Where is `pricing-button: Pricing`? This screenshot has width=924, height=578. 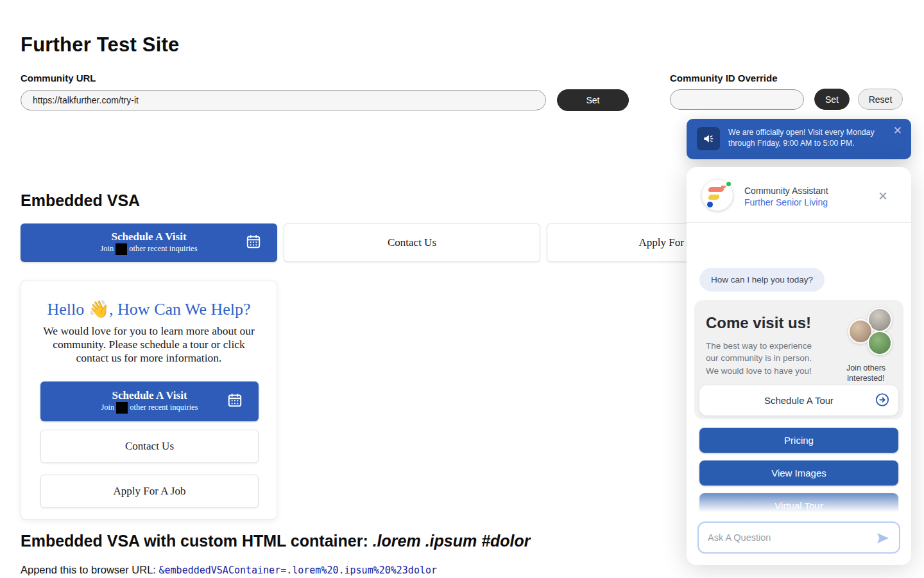 pricing-button: Pricing is located at coordinates (799, 441).